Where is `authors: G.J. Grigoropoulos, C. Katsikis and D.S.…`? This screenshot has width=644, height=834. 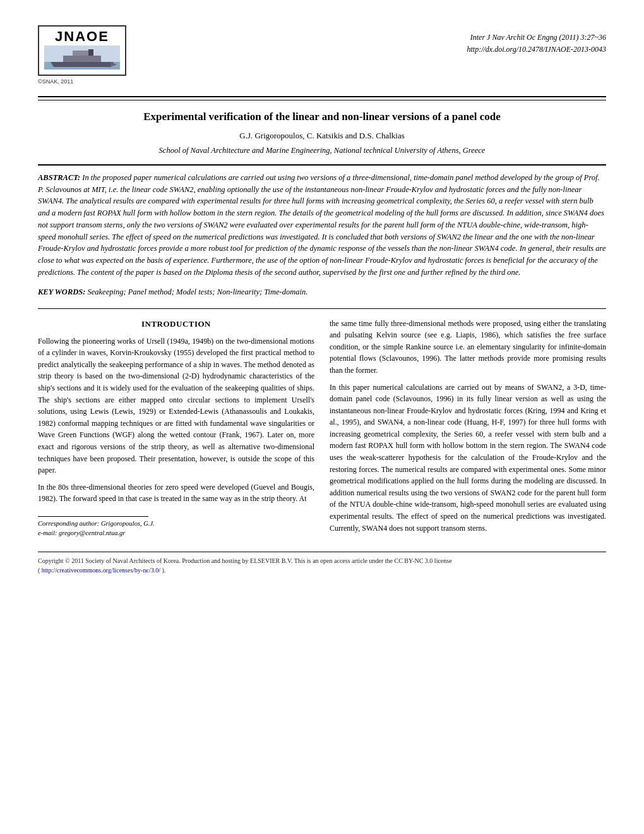 authors: G.J. Grigoropoulos, C. Katsikis and D.S.… is located at coordinates (322, 136).